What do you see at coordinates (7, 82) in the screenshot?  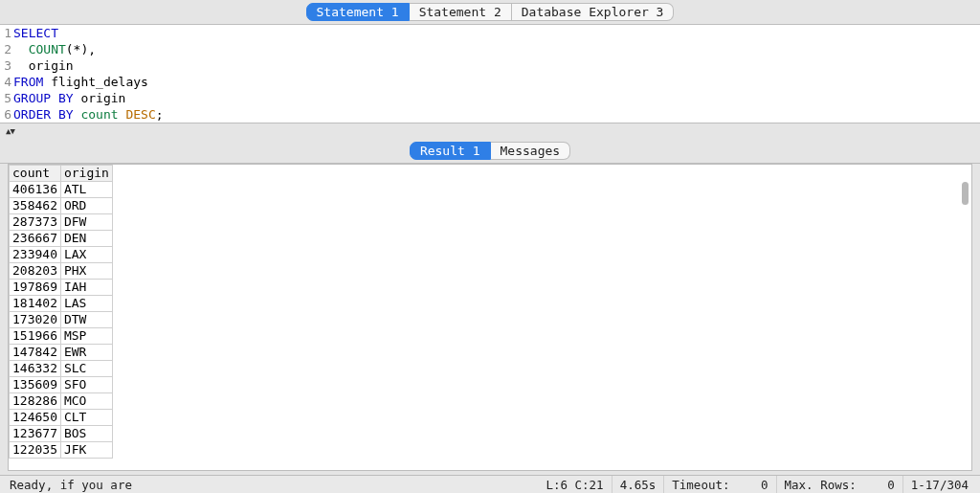 I see `line-number: 4` at bounding box center [7, 82].